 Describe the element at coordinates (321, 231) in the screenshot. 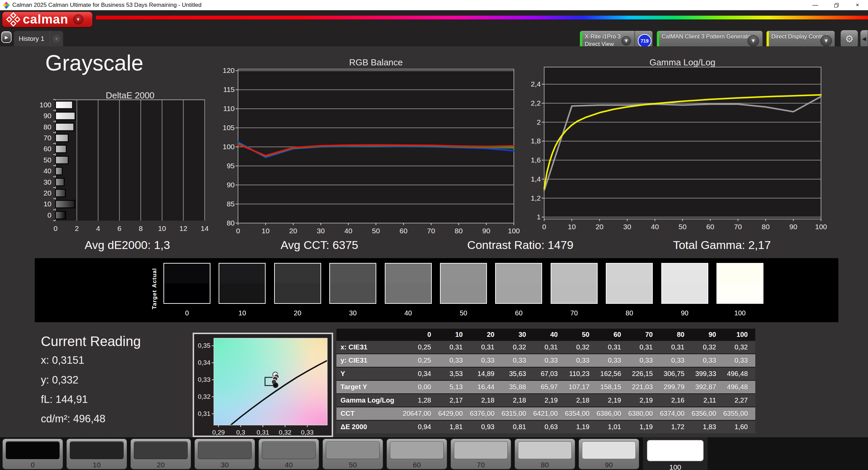

I see `svg-text: 30` at that location.